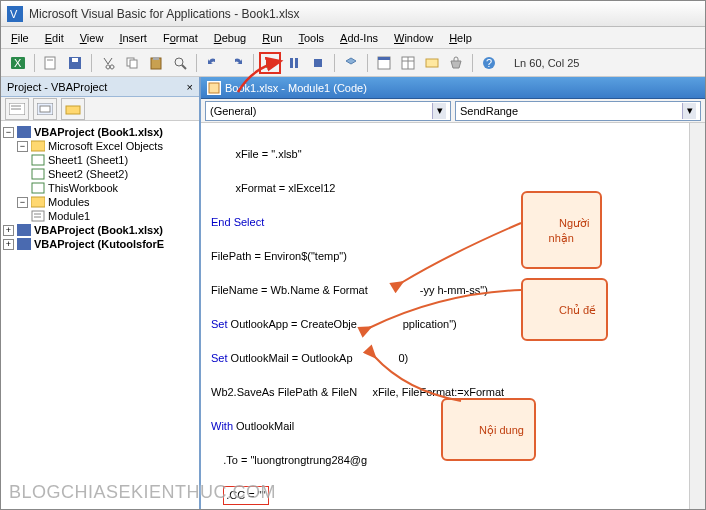 The width and height of the screenshot is (706, 510). Describe the element at coordinates (107, 146) in the screenshot. I see `tree-folder-excel-objects: −Microsoft Excel Objects` at that location.